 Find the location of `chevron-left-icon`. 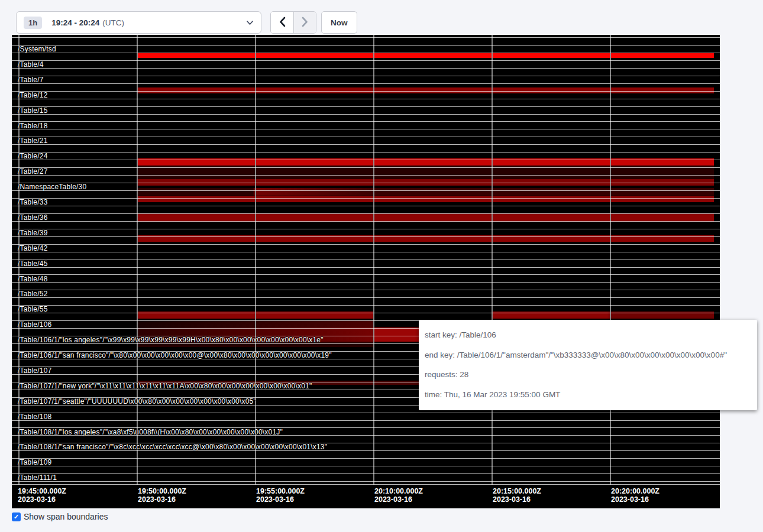

chevron-left-icon is located at coordinates (283, 22).